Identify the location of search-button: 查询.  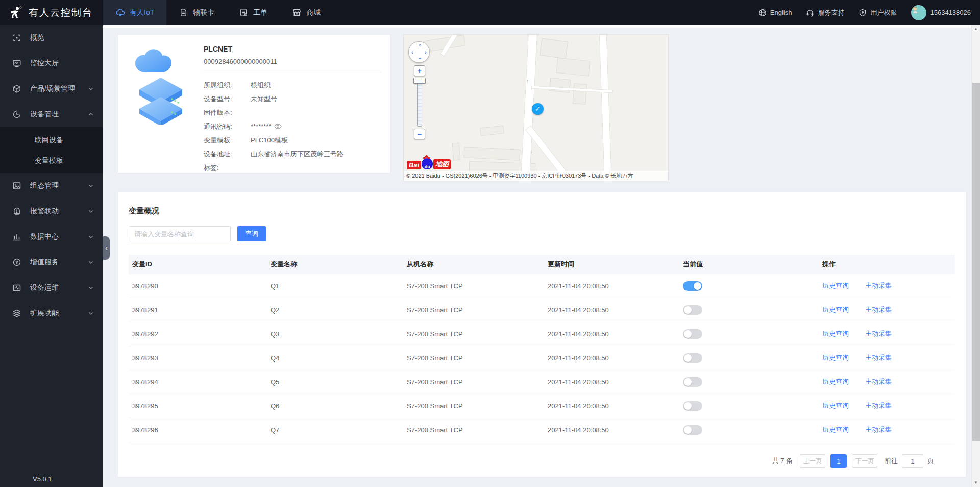
(252, 234).